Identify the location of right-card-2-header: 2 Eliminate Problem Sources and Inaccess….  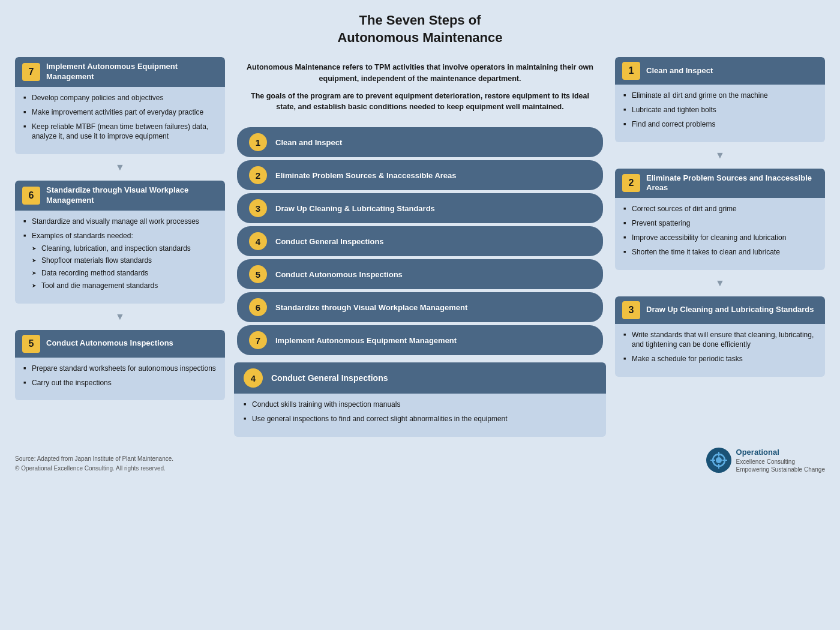
(720, 184).